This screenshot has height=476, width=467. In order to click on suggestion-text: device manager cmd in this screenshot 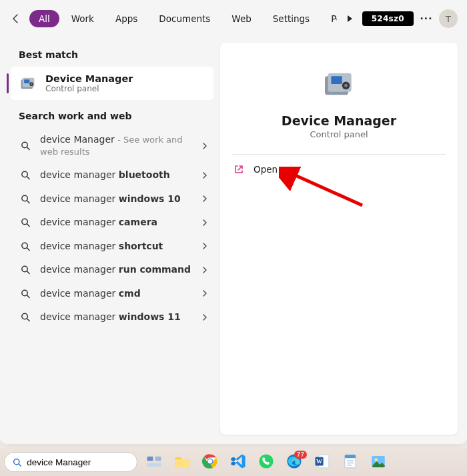, I will do `click(116, 294)`.